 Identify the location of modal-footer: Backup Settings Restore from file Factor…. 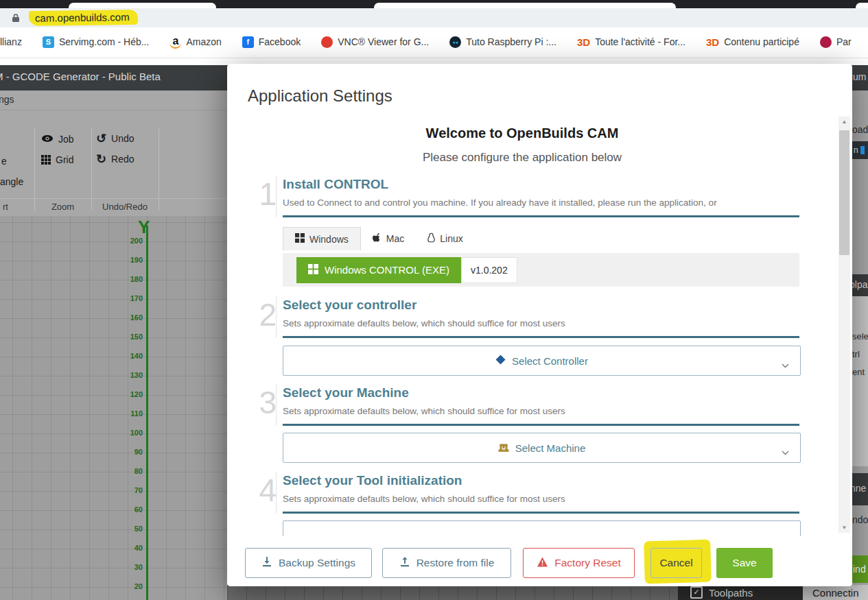
(539, 561).